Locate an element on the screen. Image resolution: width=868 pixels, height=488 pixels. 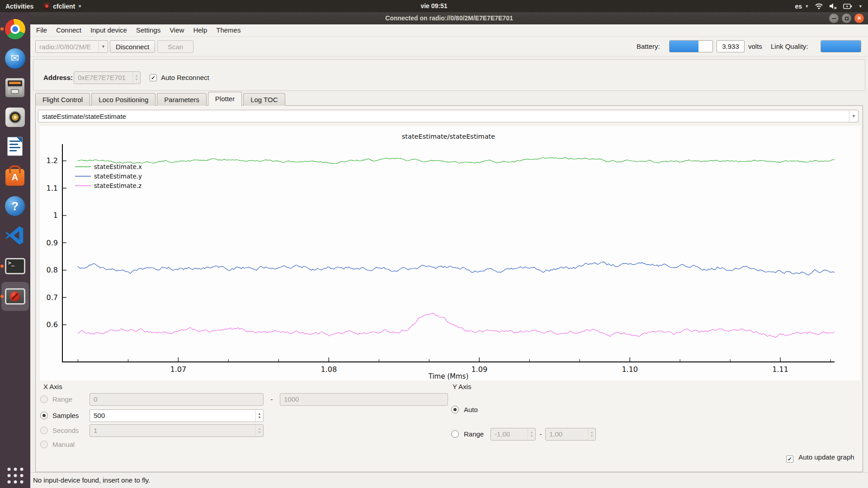
menu-themes: Themes is located at coordinates (228, 30).